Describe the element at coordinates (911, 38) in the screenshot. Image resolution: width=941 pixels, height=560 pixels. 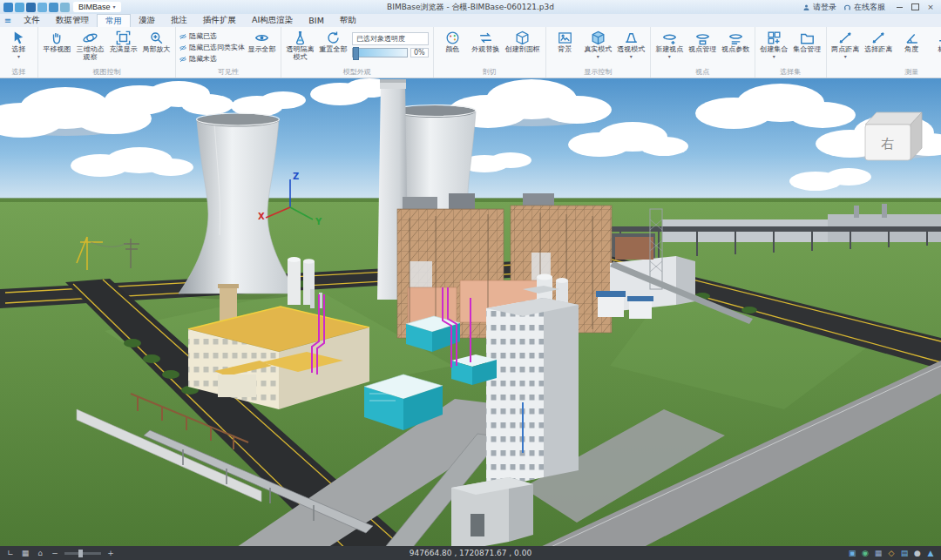
I see `angle-icon` at that location.